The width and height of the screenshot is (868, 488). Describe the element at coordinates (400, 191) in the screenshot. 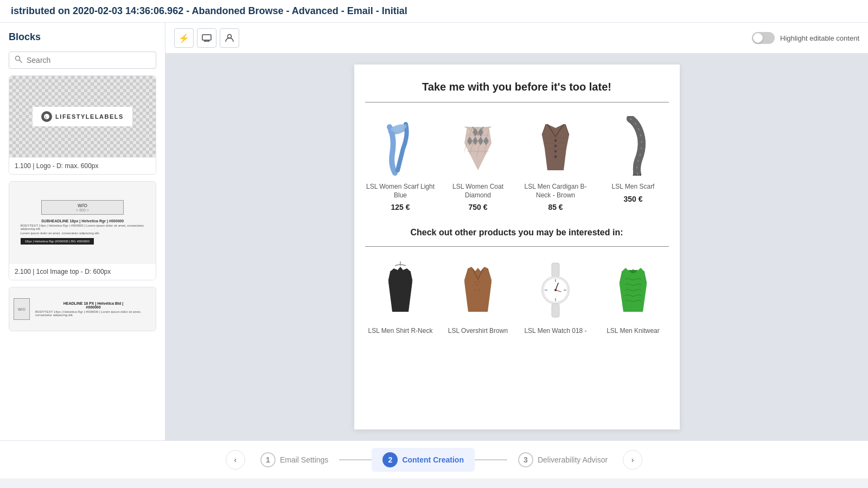

I see `product-name-1: LSL Women Scarf Light Blue` at that location.